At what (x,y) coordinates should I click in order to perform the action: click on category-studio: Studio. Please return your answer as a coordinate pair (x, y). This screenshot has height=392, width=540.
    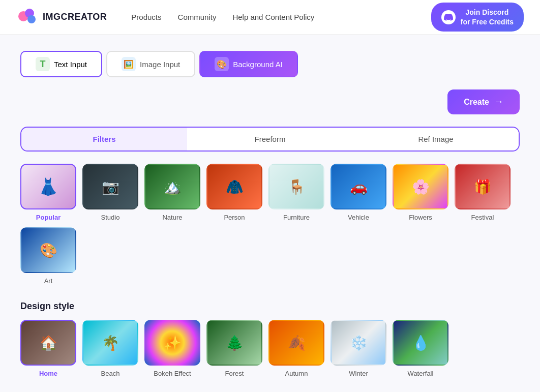
    Looking at the image, I should click on (110, 192).